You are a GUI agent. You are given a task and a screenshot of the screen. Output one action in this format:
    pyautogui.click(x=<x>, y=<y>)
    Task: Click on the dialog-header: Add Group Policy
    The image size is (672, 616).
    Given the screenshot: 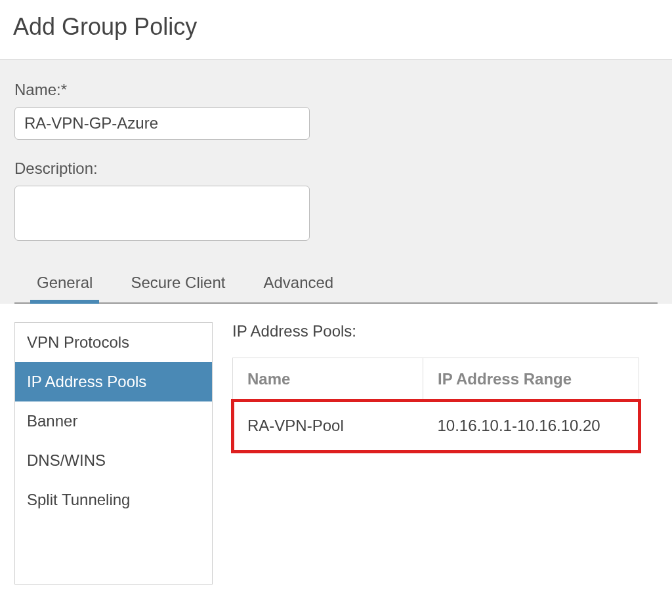 What is the action you would take?
    pyautogui.click(x=336, y=30)
    